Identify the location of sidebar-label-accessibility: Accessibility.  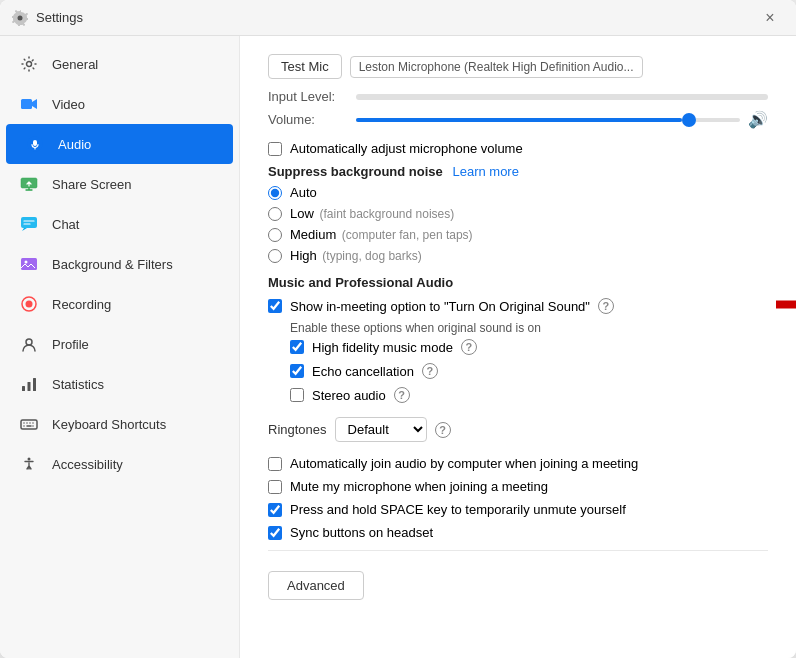
(88, 464).